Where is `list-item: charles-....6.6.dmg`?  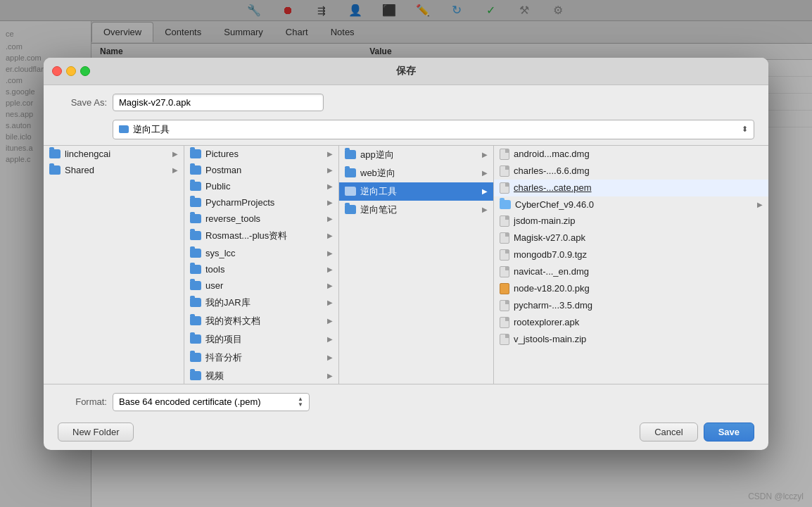 list-item: charles-....6.6.dmg is located at coordinates (631, 171).